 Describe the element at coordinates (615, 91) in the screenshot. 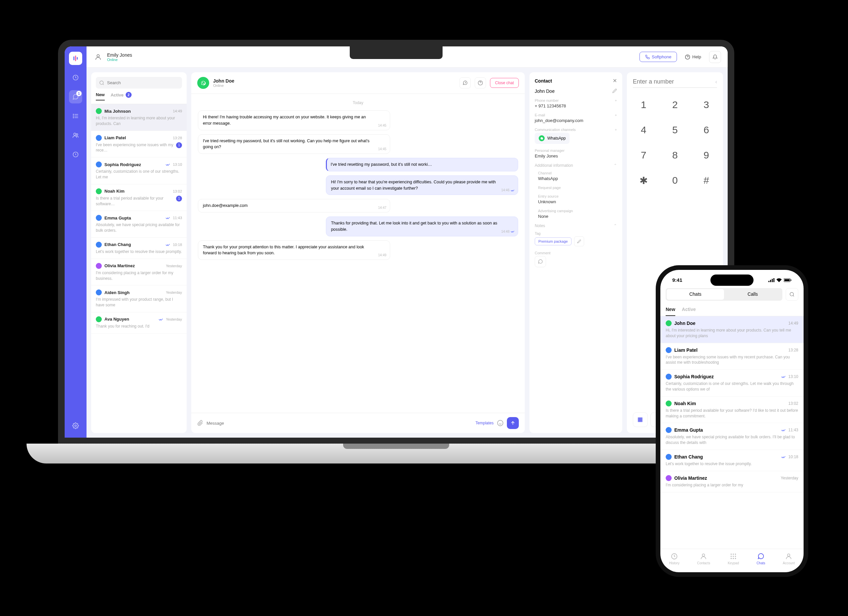

I see `edit-icon` at that location.